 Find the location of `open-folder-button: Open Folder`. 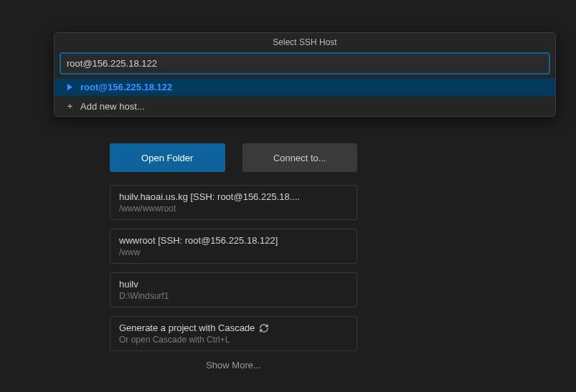

open-folder-button: Open Folder is located at coordinates (168, 158).